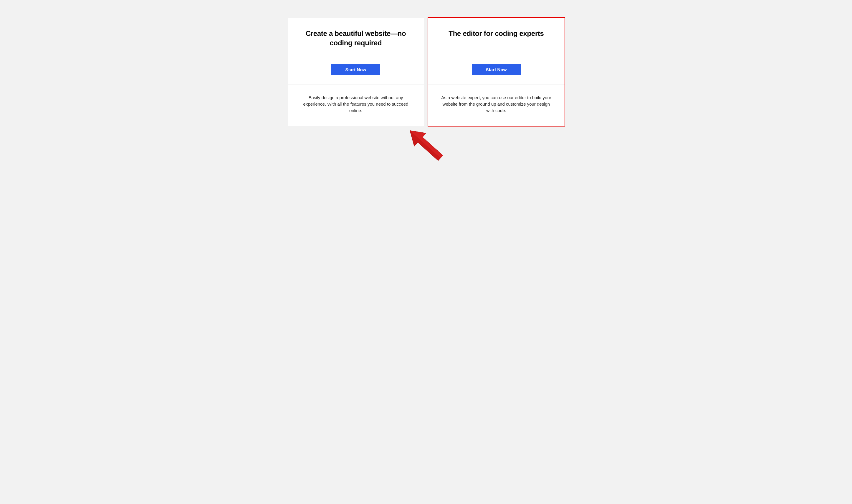 The image size is (852, 504). What do you see at coordinates (356, 70) in the screenshot?
I see `start-now-button-no-coding: Start Now` at bounding box center [356, 70].